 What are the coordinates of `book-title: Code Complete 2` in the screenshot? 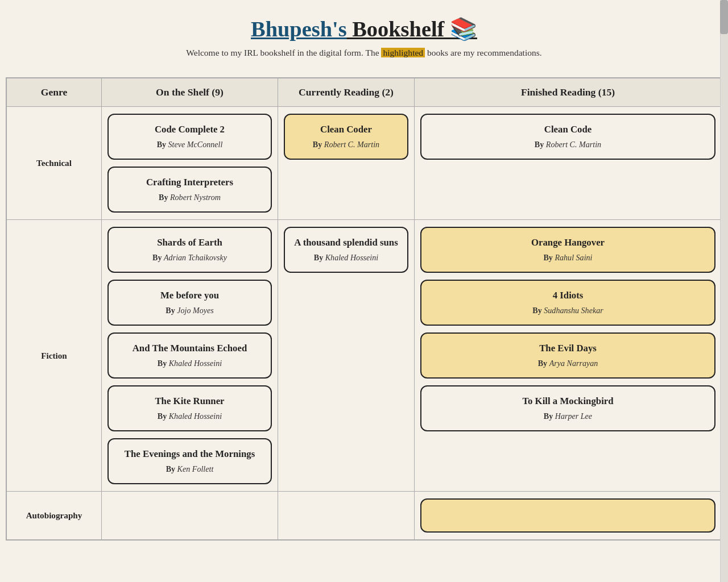 It's located at (190, 130).